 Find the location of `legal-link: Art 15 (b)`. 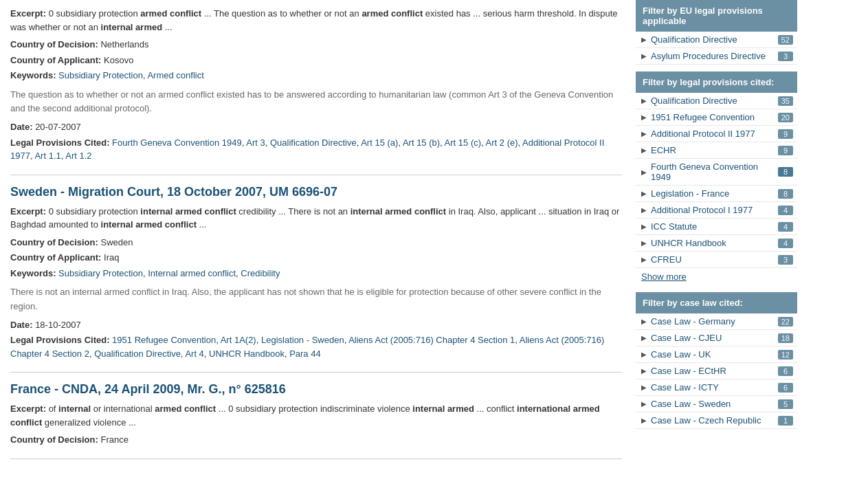

legal-link: Art 15 (b) is located at coordinates (421, 143).